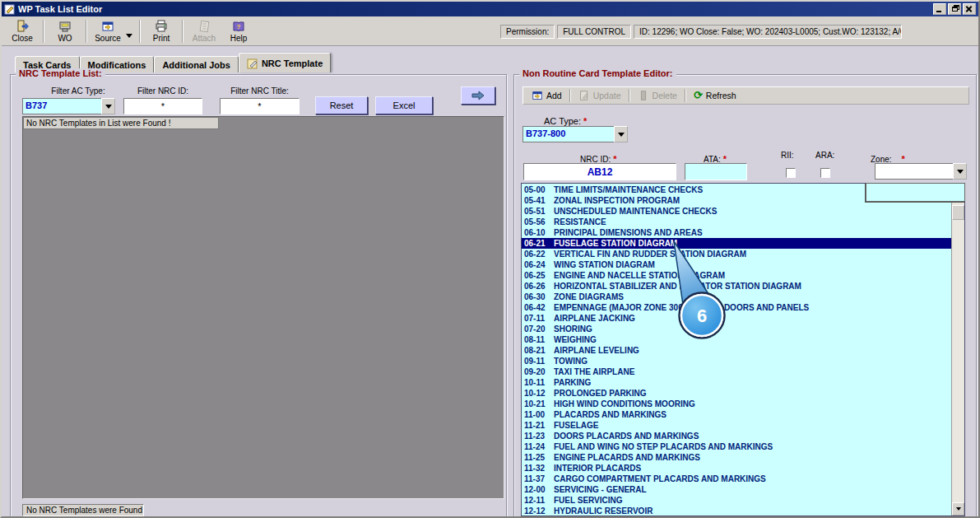 Image resolution: width=980 pixels, height=518 pixels. I want to click on filter-ac-type-select: B737, so click(69, 106).